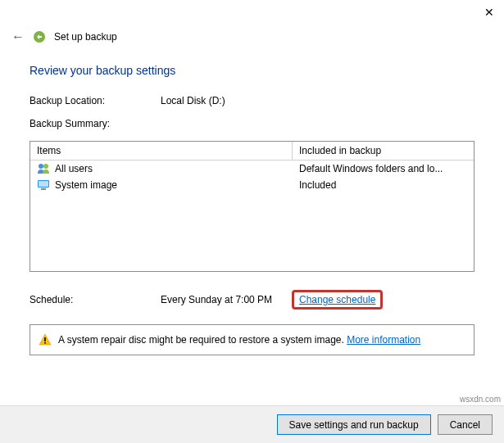 This screenshot has height=443, width=504. Describe the element at coordinates (70, 124) in the screenshot. I see `backup-summary-label: Backup Summary:` at that location.